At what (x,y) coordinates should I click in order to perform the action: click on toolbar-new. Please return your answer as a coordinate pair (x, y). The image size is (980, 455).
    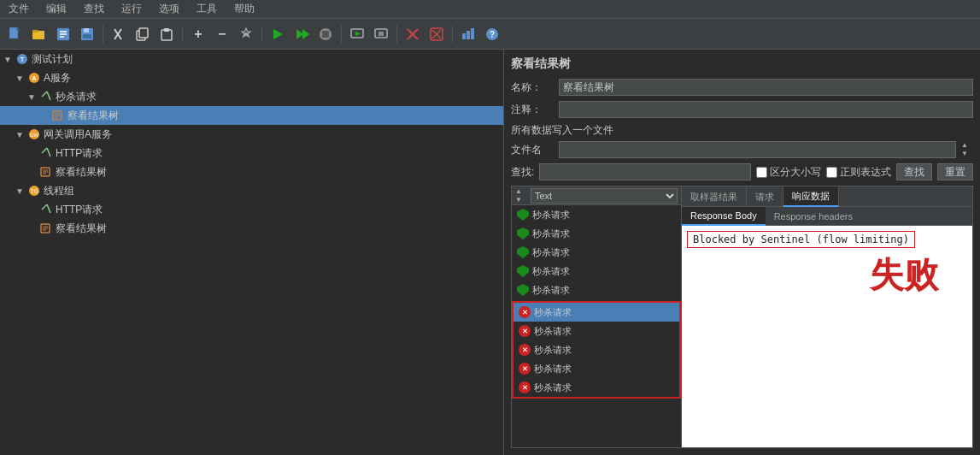
    Looking at the image, I should click on (15, 34).